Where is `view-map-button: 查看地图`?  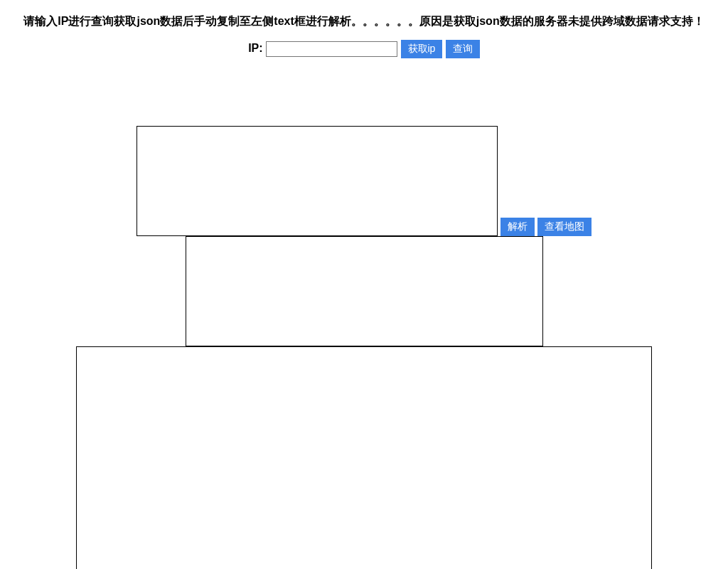 view-map-button: 查看地图 is located at coordinates (564, 227).